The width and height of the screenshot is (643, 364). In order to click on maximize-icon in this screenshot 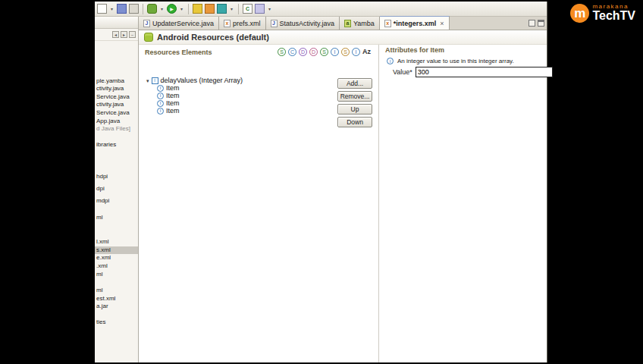, I will do `click(541, 23)`.